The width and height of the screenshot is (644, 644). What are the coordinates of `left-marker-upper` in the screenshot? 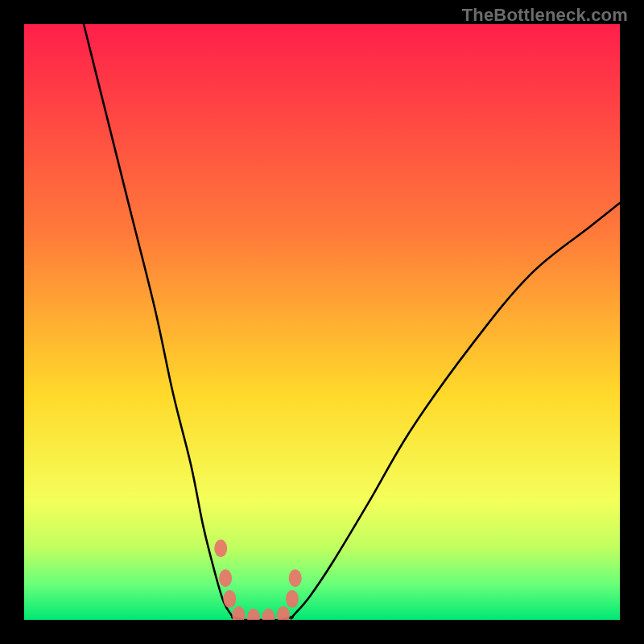 It's located at (221, 548).